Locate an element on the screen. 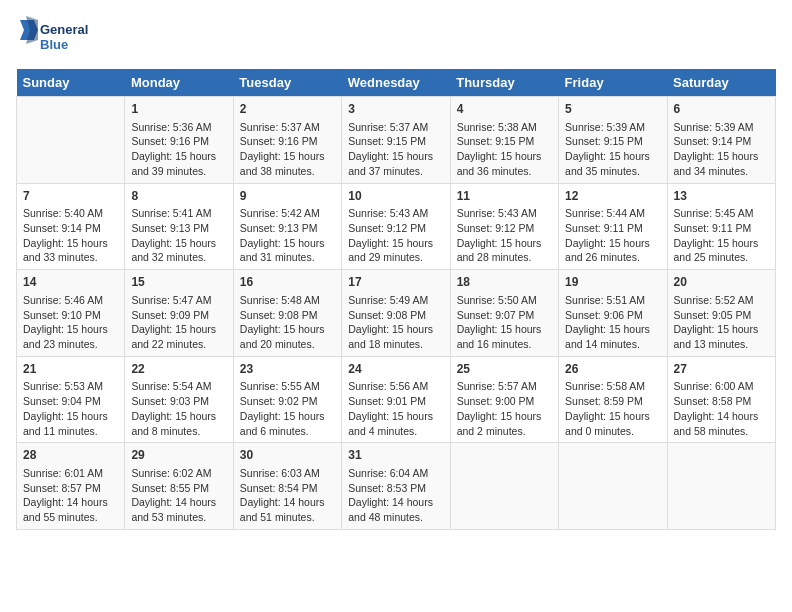  page-header: General Blue is located at coordinates (396, 38).